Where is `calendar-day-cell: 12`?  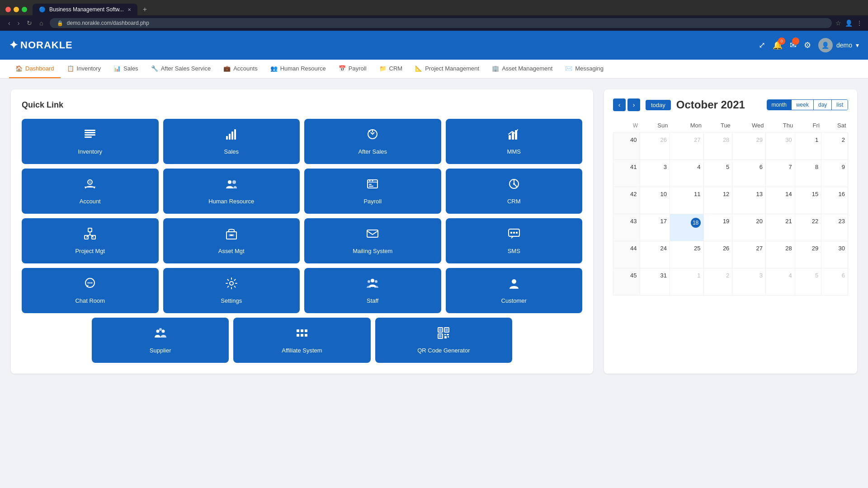
calendar-day-cell: 12 is located at coordinates (718, 201).